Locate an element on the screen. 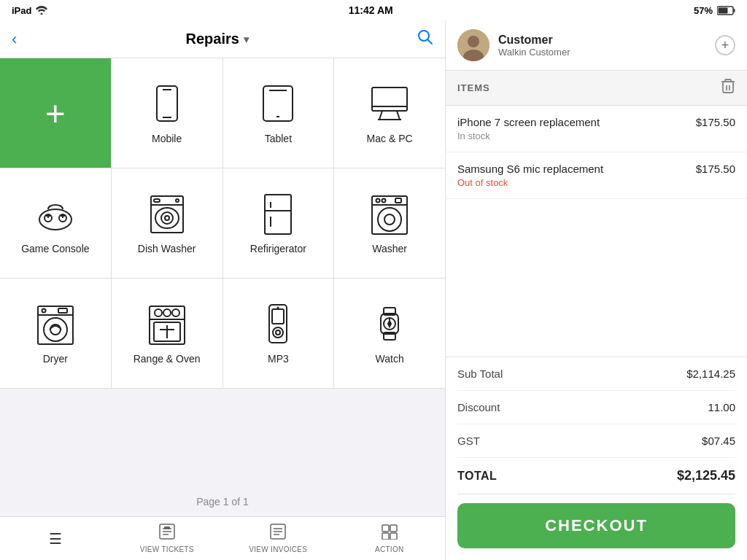 The width and height of the screenshot is (747, 560). mp3-icon is located at coordinates (278, 324).